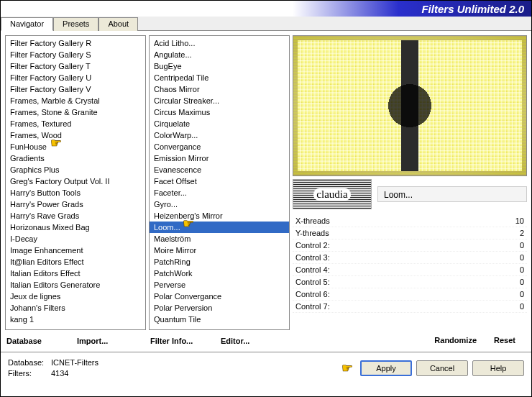 The image size is (532, 397). Describe the element at coordinates (75, 262) in the screenshot. I see `list-item: It@lian Editors Effect` at that location.